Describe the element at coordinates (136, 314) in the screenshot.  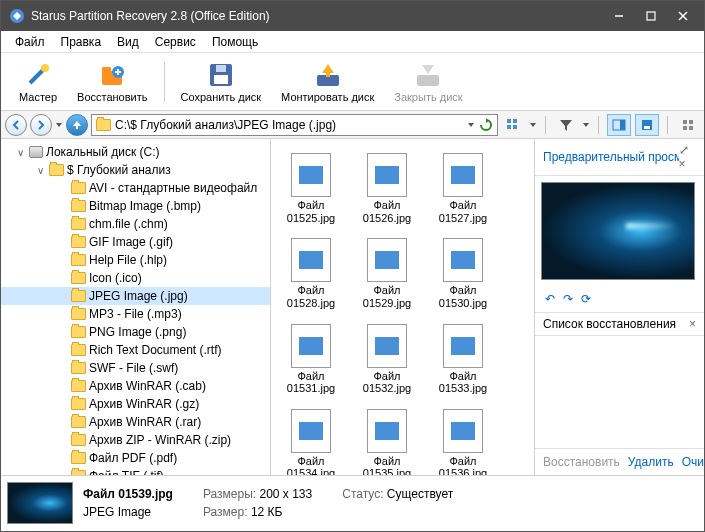
I see `tree-item: MP3 - File (.mp3)` at that location.